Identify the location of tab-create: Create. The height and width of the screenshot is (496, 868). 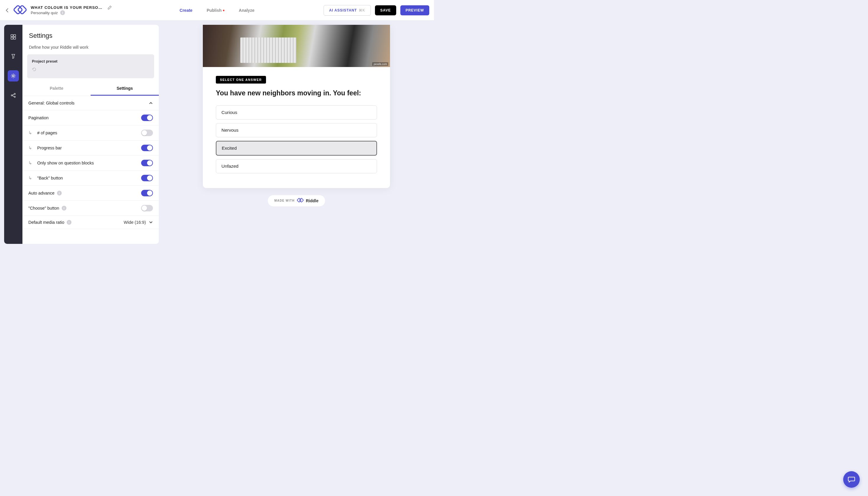
(186, 10).